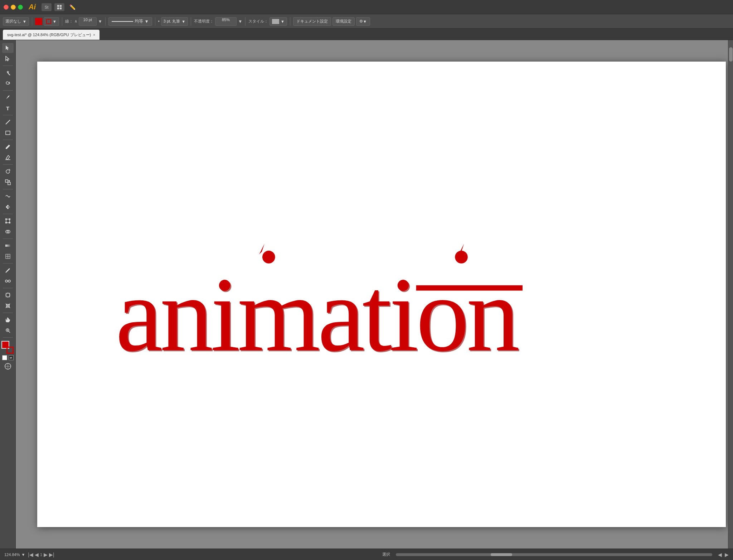  What do you see at coordinates (52, 555) in the screenshot?
I see `page-last-button: ▶|` at bounding box center [52, 555].